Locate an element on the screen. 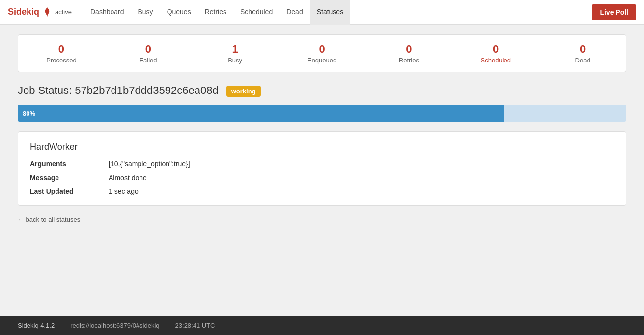 This screenshot has width=644, height=335. stat-scheduled-value: 0 is located at coordinates (496, 49).